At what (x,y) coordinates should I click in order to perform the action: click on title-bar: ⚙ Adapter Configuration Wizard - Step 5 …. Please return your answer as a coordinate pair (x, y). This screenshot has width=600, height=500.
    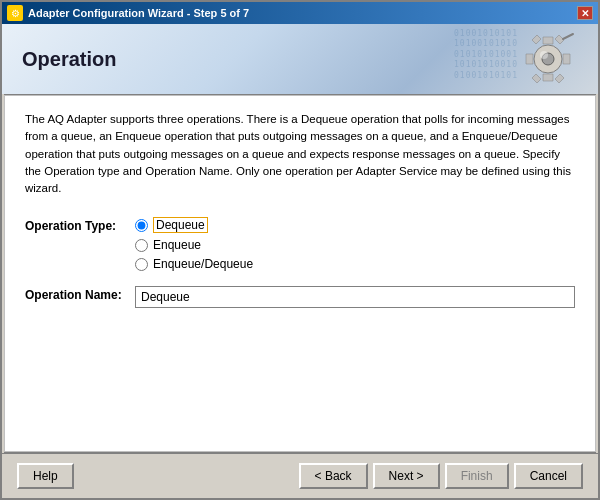
    Looking at the image, I should click on (300, 13).